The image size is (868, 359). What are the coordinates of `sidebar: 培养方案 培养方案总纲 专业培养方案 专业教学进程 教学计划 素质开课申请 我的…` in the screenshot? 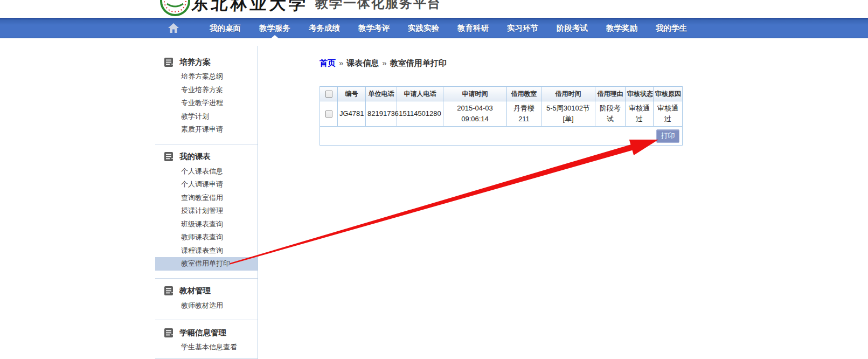 It's located at (207, 203).